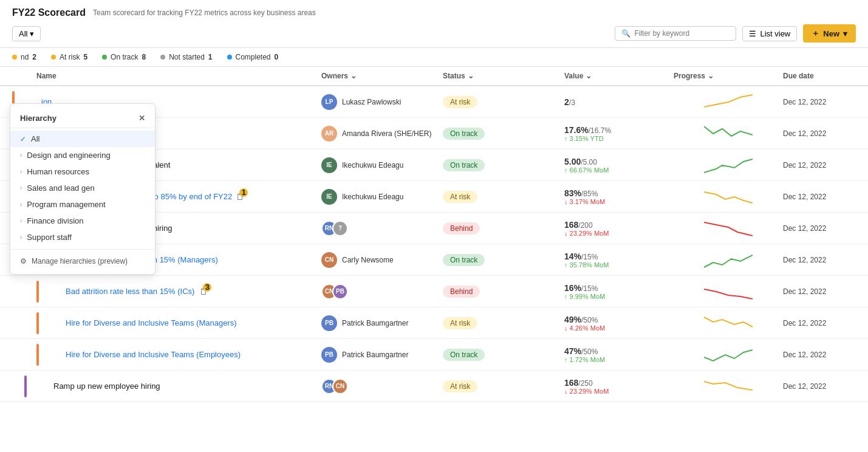  I want to click on status-badge: On track, so click(464, 355).